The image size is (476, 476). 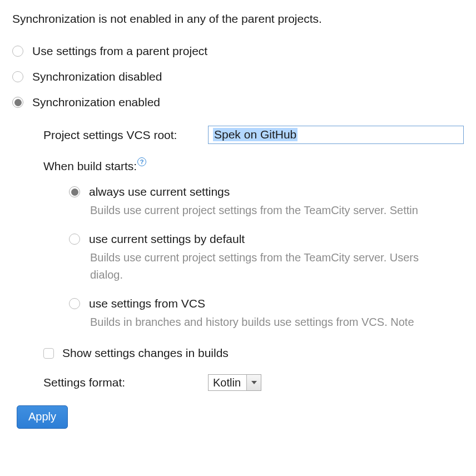 What do you see at coordinates (97, 77) in the screenshot?
I see `option-label: Synchronization disabled` at bounding box center [97, 77].